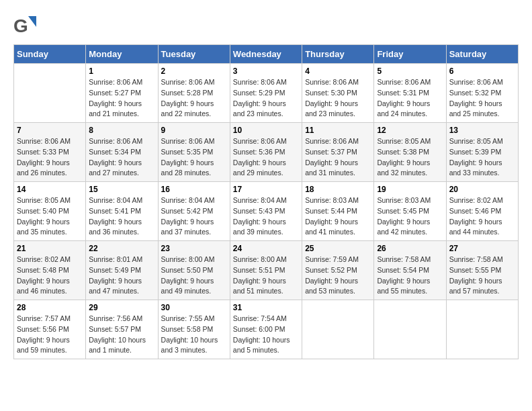 The height and width of the screenshot is (411, 532). Describe the element at coordinates (194, 71) in the screenshot. I see `day-number: 2` at that location.